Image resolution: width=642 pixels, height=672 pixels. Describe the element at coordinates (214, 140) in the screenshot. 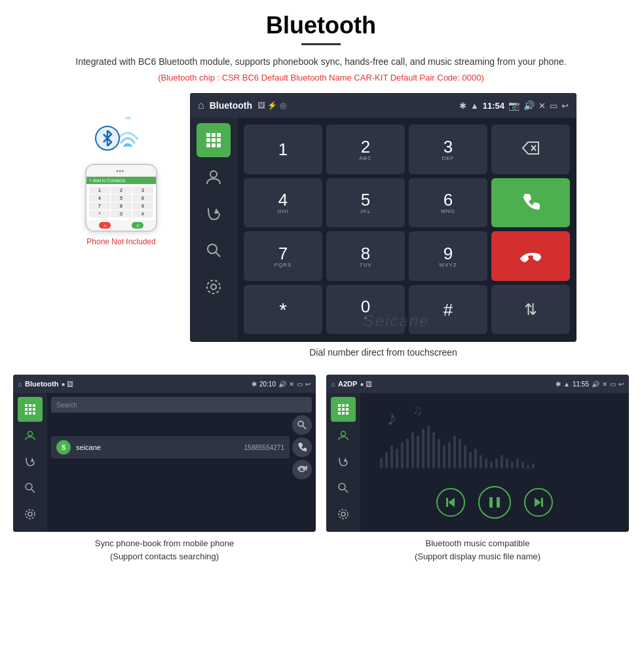

I see `nav-dialpad` at that location.